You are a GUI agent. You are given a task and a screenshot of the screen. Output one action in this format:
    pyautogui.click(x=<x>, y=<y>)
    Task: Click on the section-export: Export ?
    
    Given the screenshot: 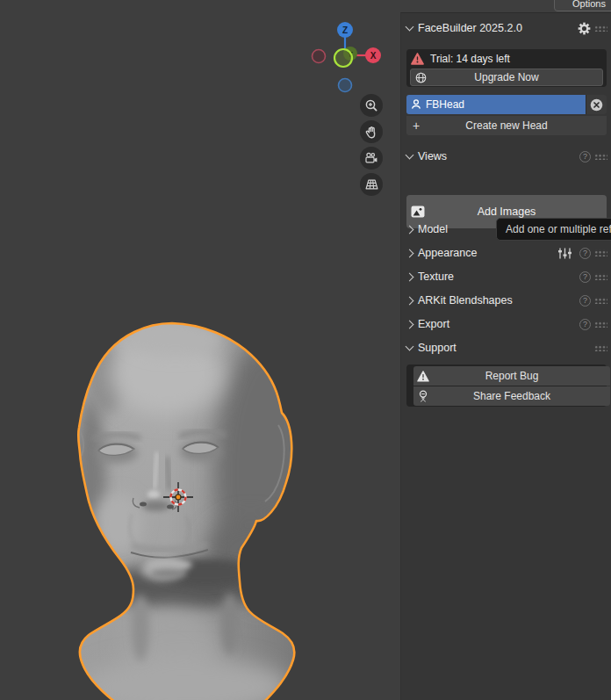 What is the action you would take?
    pyautogui.click(x=507, y=324)
    